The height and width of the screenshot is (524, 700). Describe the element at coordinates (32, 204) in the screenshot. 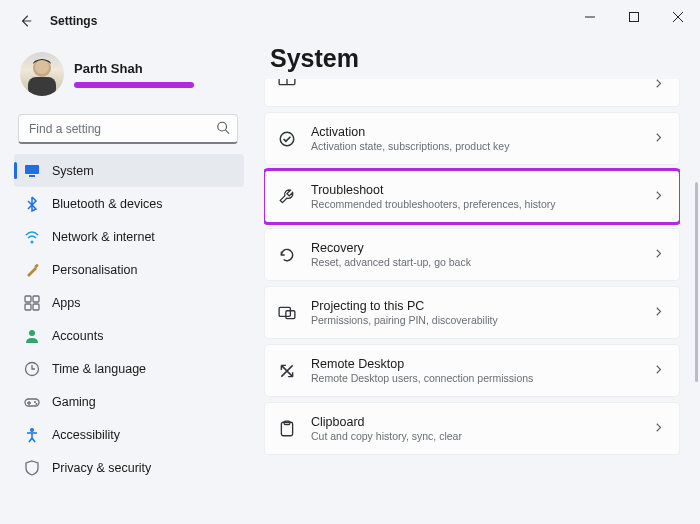

I see `bluetooth-icon` at that location.